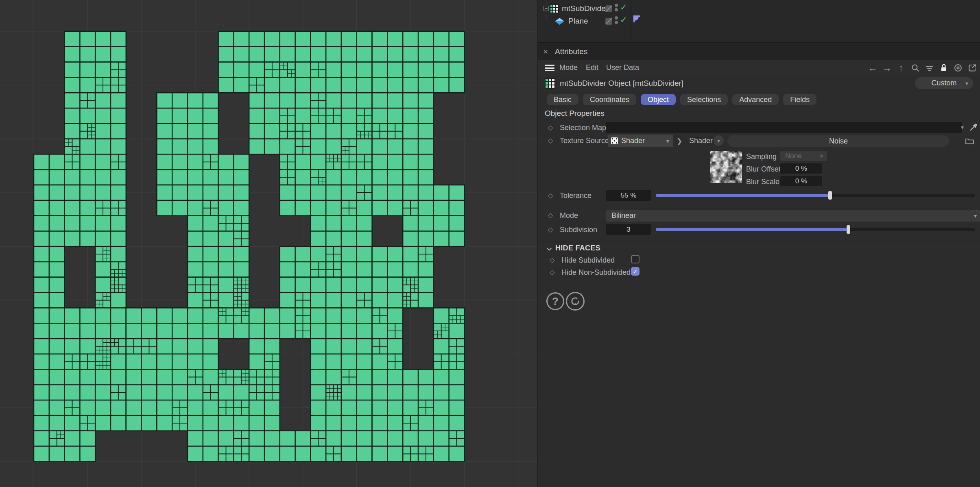 The image size is (980, 487). I want to click on subdivision-label: Subdivision, so click(578, 230).